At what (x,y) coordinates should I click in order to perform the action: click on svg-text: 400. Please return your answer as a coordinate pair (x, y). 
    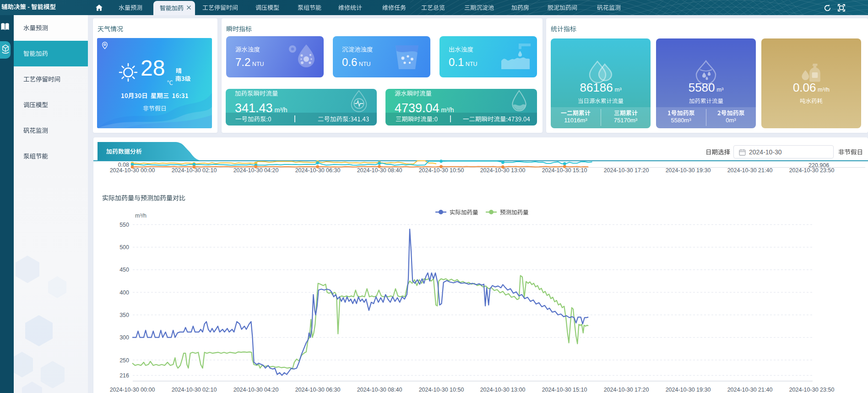
    Looking at the image, I should click on (125, 293).